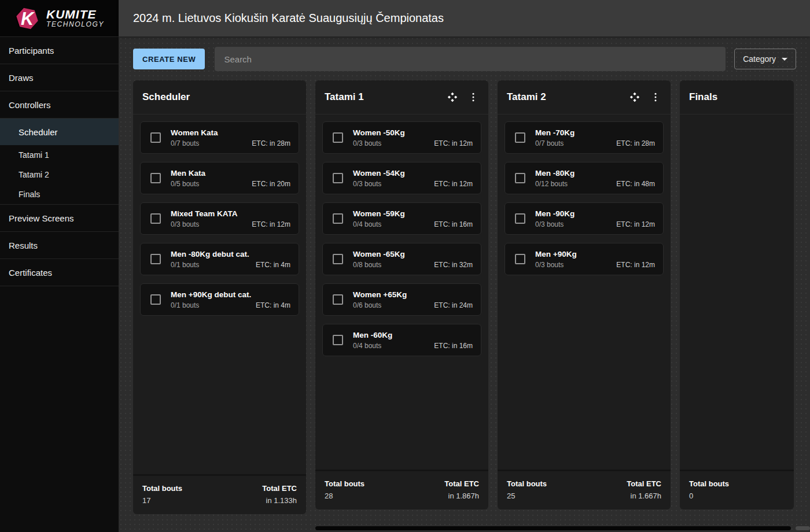 This screenshot has width=810, height=532. Describe the element at coordinates (413, 219) in the screenshot. I see `card-text: Women -59Kg 0/4 bouts ETC: in 16m` at that location.